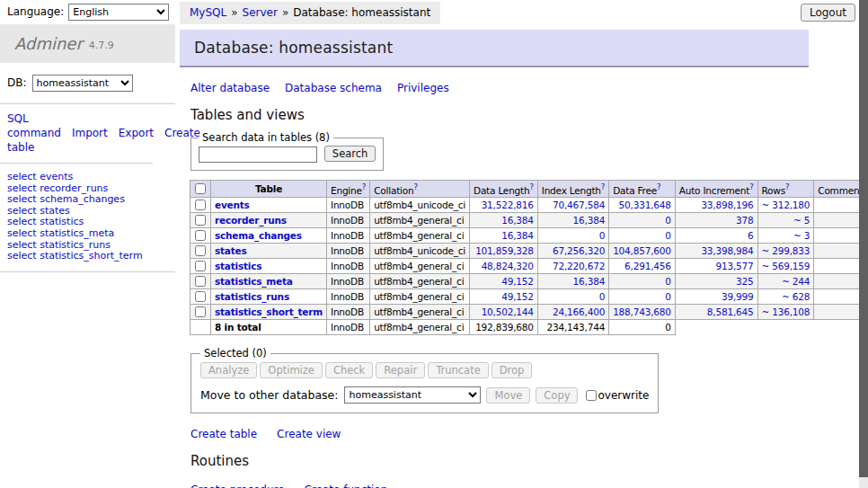 This screenshot has height=488, width=868. Describe the element at coordinates (508, 312) in the screenshot. I see `cell-data-length-link: 10,502,144` at that location.